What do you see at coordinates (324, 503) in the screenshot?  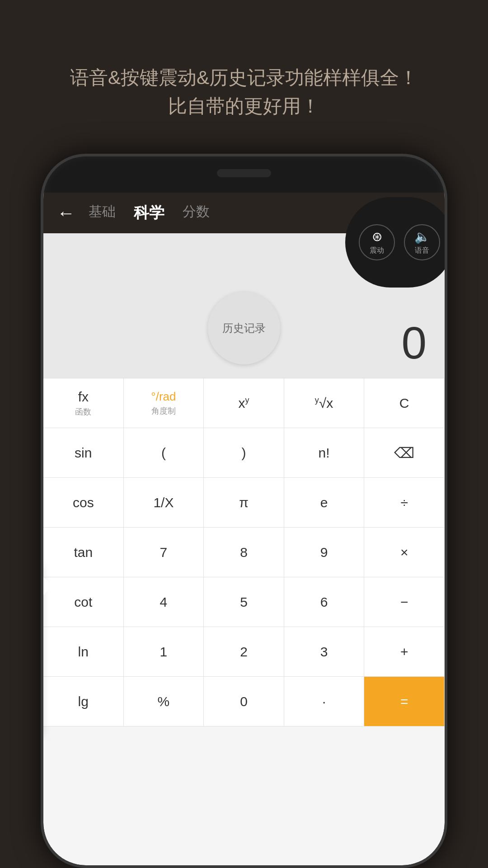 I see `key-e: e` at bounding box center [324, 503].